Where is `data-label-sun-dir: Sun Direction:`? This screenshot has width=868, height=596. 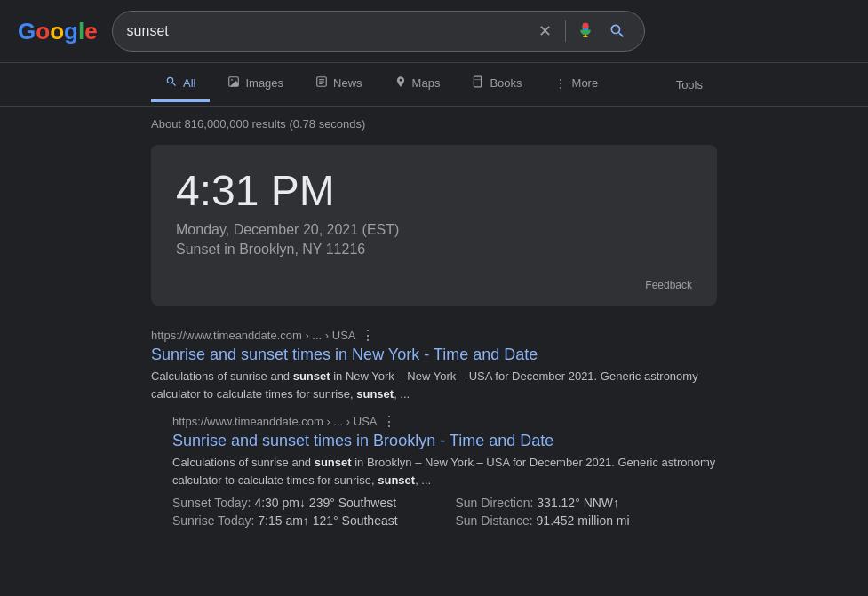 data-label-sun-dir: Sun Direction: is located at coordinates (495, 503).